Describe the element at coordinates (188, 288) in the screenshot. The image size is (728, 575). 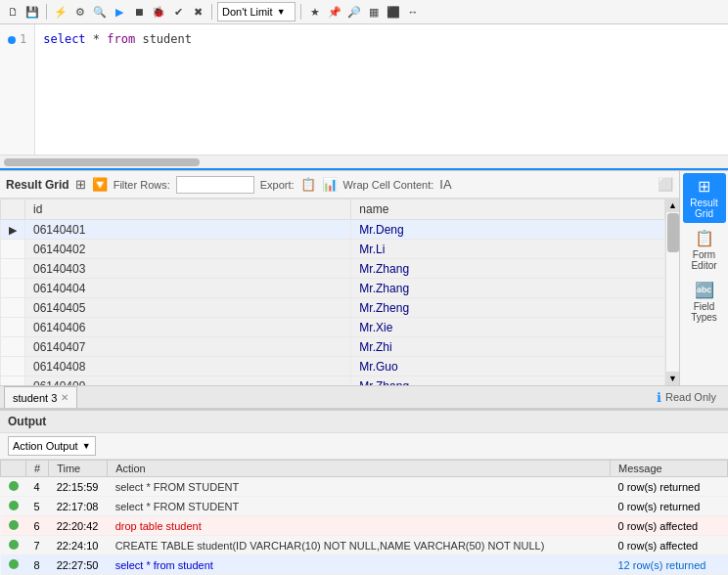
I see `cell-id: 06140404` at that location.